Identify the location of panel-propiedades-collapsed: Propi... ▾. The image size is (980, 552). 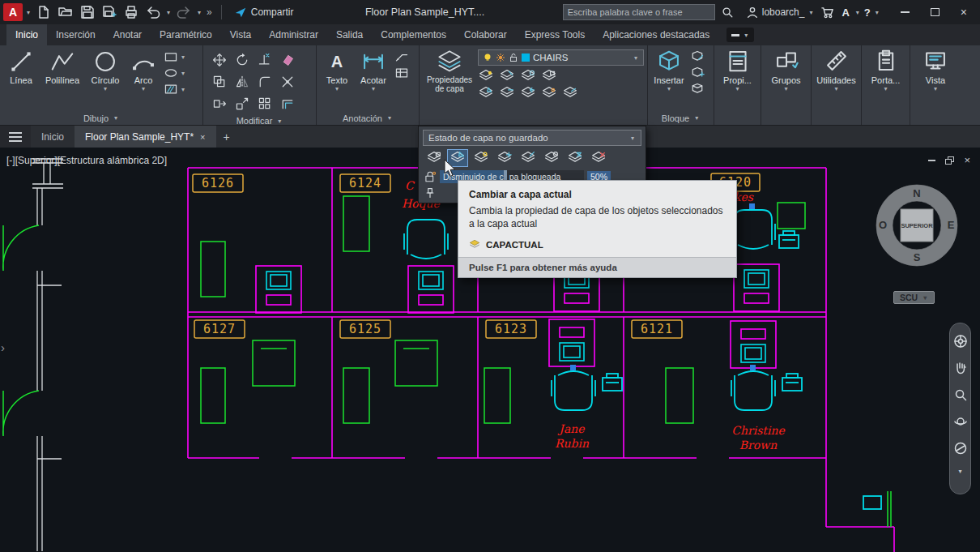
(738, 85).